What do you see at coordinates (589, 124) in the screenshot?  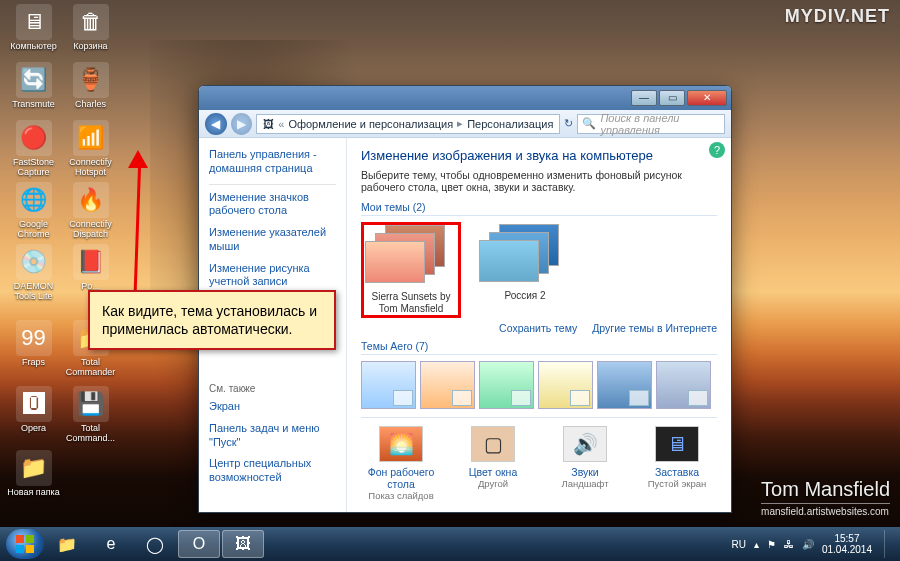 I see `search-icon: 🔍` at bounding box center [589, 124].